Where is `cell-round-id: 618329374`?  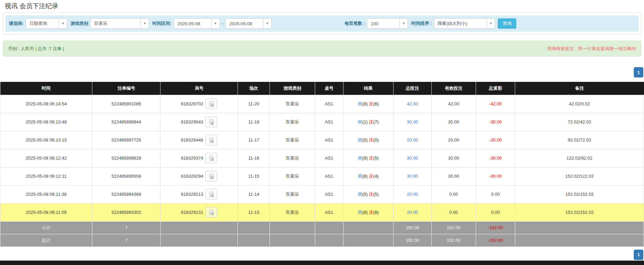 cell-round-id: 618329374 is located at coordinates (199, 158).